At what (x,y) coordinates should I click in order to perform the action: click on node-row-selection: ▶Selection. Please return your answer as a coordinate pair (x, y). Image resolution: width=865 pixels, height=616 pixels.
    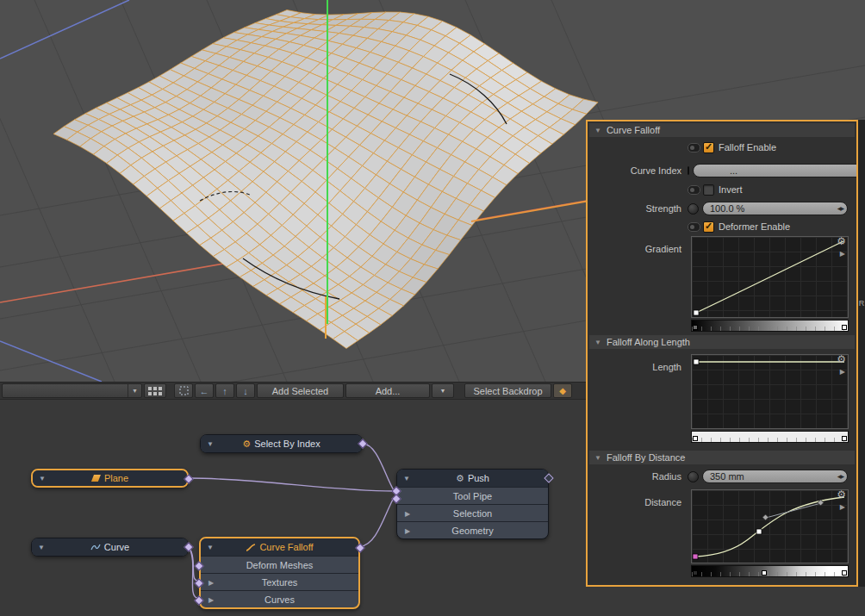
    Looking at the image, I should click on (472, 513).